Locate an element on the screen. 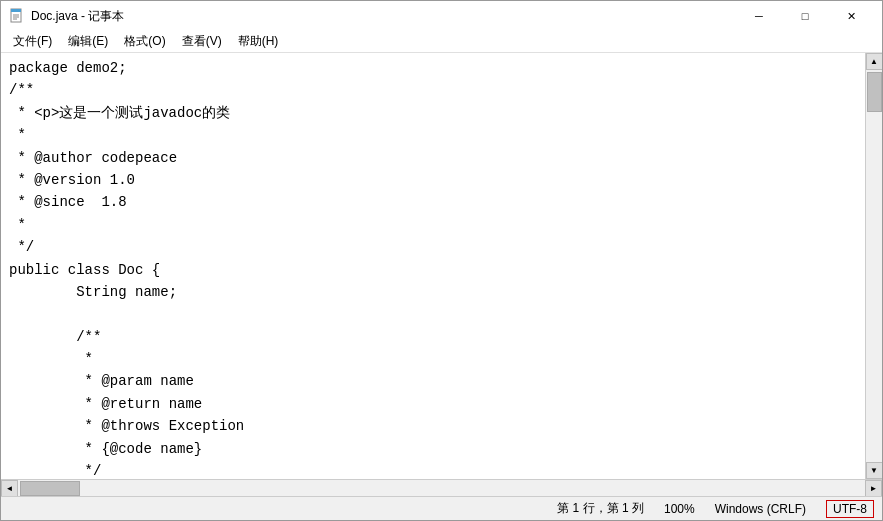  scroll-track-y is located at coordinates (874, 266).